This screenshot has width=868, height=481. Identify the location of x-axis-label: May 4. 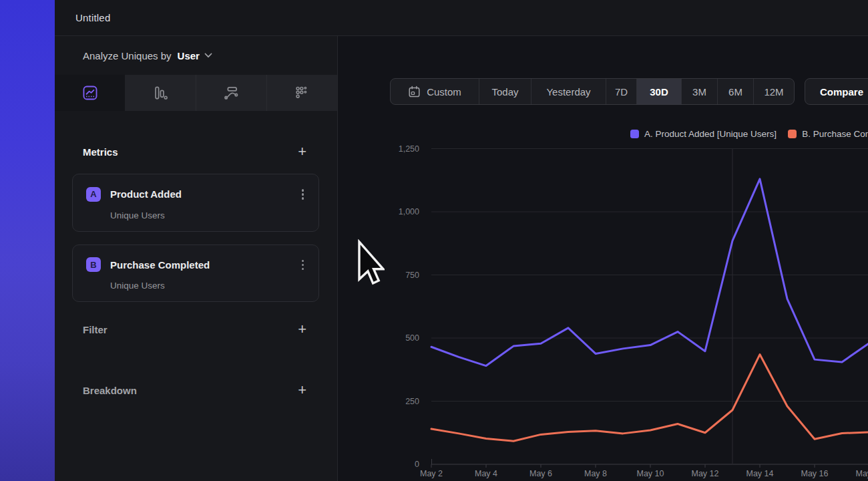
(486, 474).